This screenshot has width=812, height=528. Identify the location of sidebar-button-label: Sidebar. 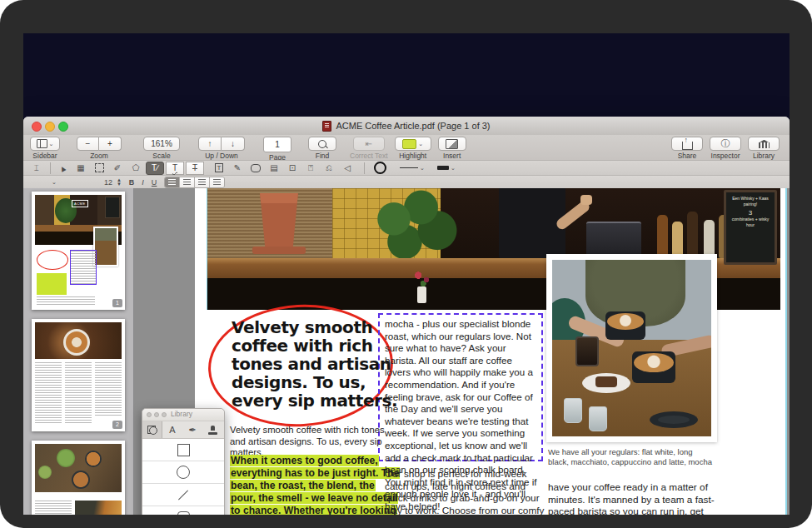
(45, 156).